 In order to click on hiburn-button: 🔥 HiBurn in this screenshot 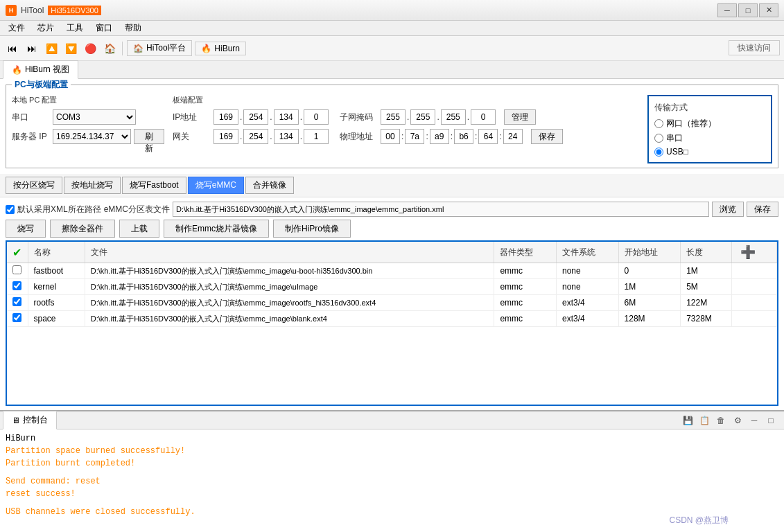, I will do `click(220, 48)`.